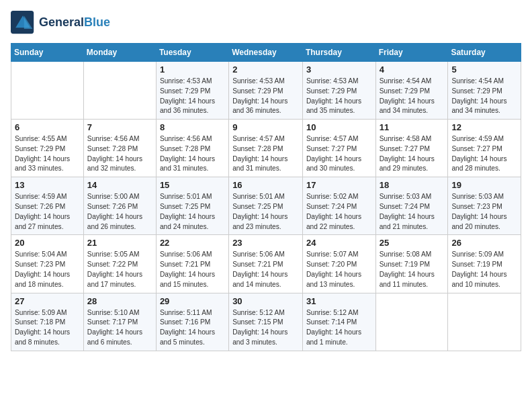  What do you see at coordinates (266, 128) in the screenshot?
I see `day-number: 9` at bounding box center [266, 128].